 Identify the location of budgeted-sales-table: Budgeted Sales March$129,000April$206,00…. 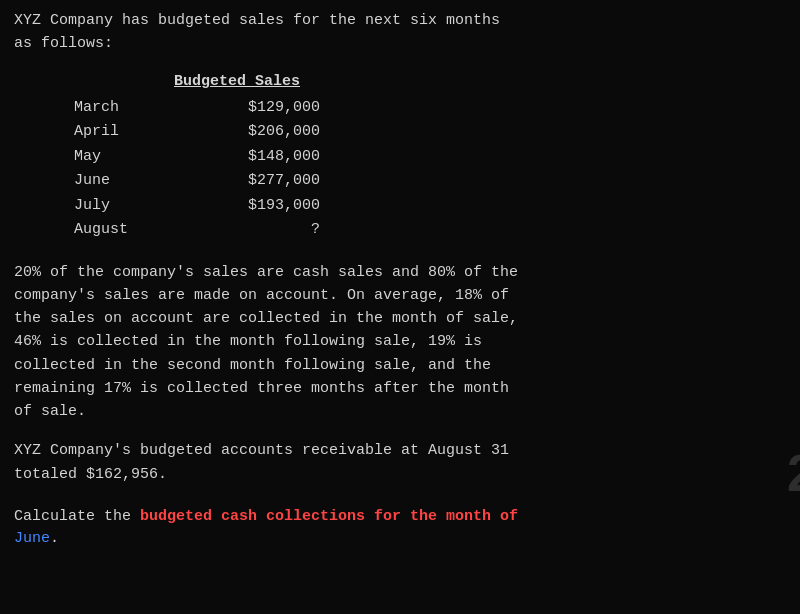
(197, 157).